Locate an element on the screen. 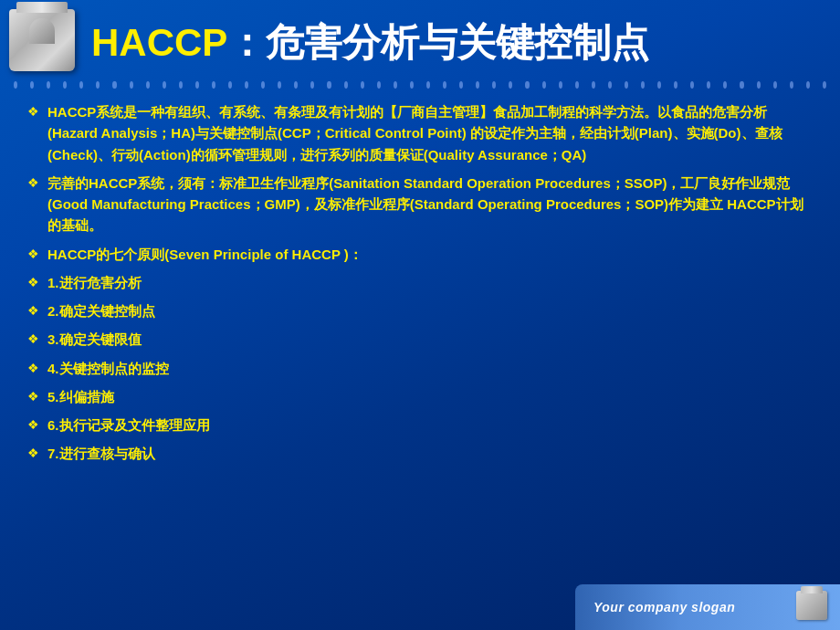 This screenshot has width=840, height=630. list-item: ❖ 1.进行危害分析 is located at coordinates (420, 283).